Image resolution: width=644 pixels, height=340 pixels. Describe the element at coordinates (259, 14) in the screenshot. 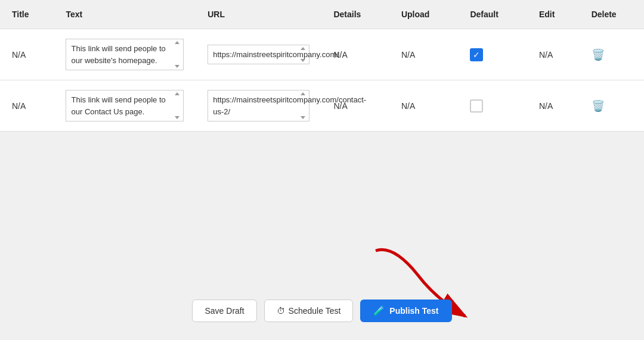

I see `col-header-url: URL` at that location.